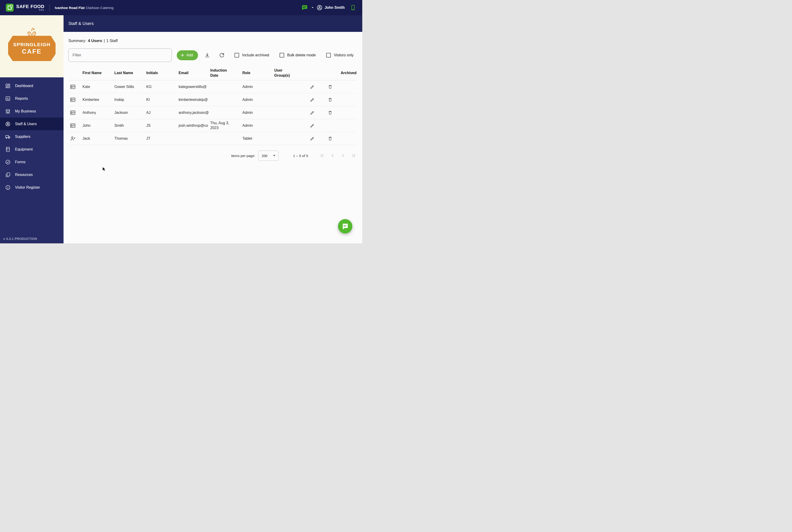 The image size is (792, 532). What do you see at coordinates (269, 156) in the screenshot?
I see `items-per-page-select: 200` at bounding box center [269, 156].